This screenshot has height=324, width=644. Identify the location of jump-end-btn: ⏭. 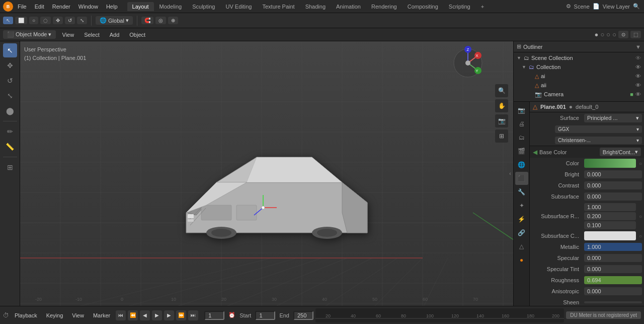
(193, 315).